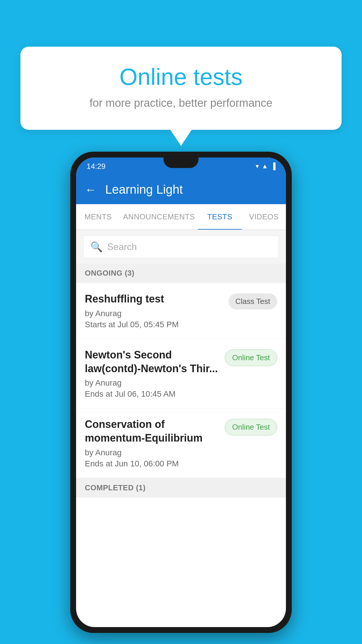  Describe the element at coordinates (91, 190) in the screenshot. I see `back-button: ←` at that location.